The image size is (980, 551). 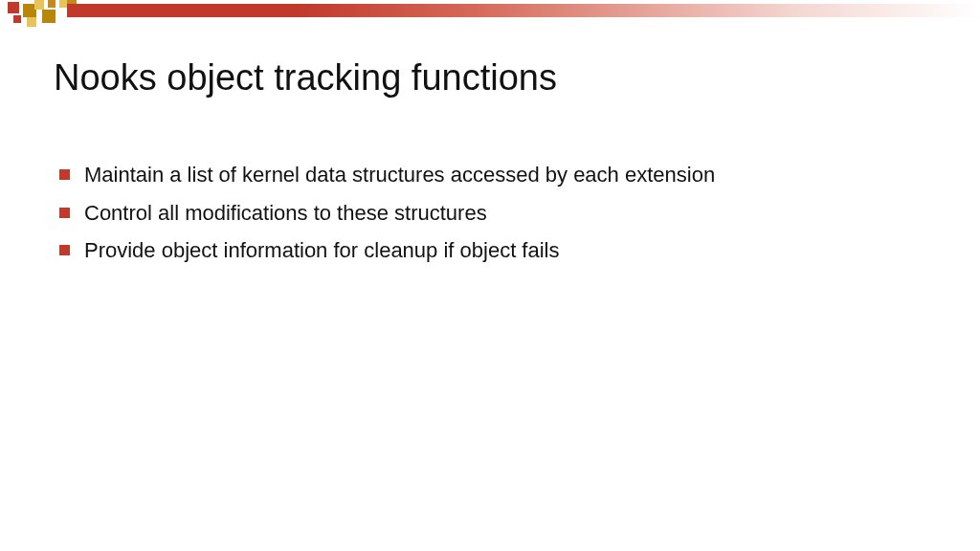 What do you see at coordinates (490, 13) in the screenshot?
I see `top-decoration` at bounding box center [490, 13].